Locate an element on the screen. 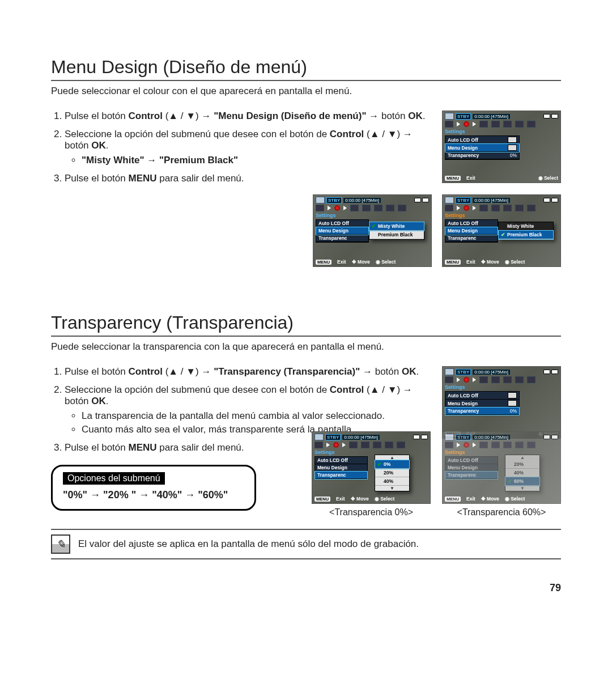 Image resolution: width=612 pixels, height=700 pixels. popup-option-misty-white: Misty White is located at coordinates (526, 227).